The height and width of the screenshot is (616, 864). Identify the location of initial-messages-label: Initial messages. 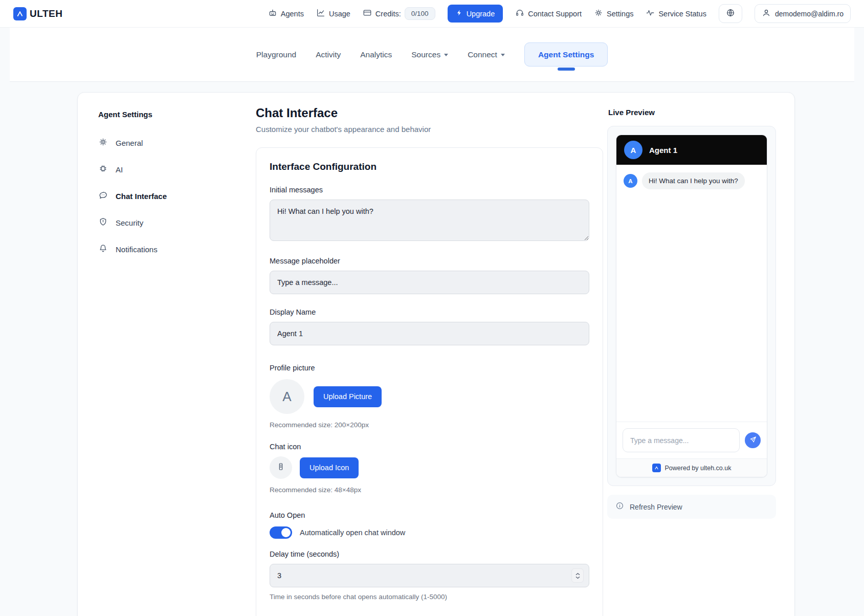
(430, 190).